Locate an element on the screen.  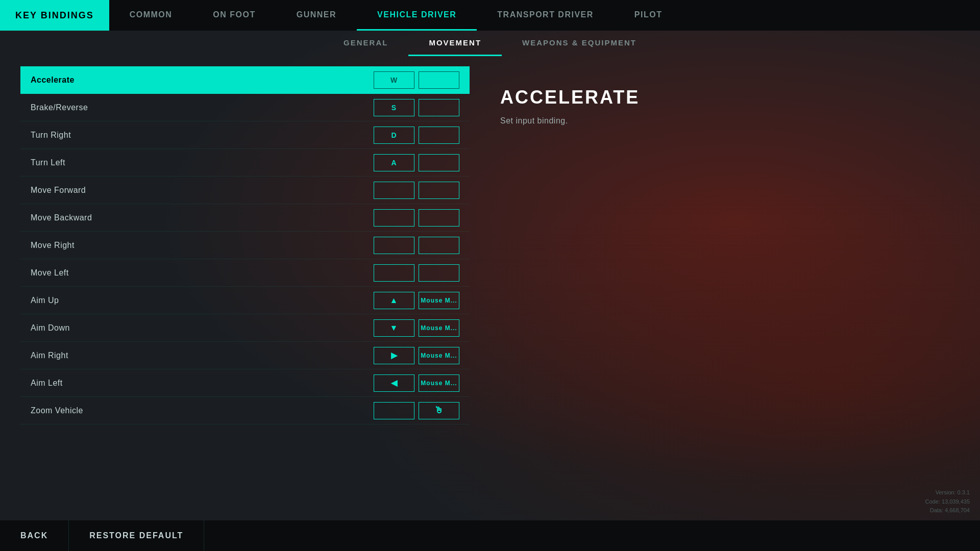
key-primary-brake: S is located at coordinates (394, 108).